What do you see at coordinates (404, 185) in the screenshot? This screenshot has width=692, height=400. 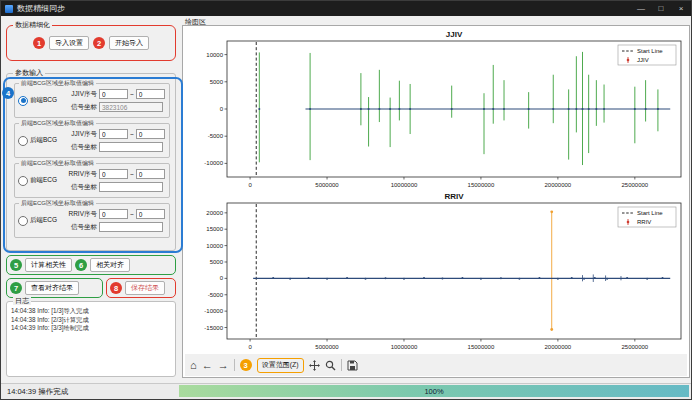 I see `svg-text: 10000000` at bounding box center [404, 185].